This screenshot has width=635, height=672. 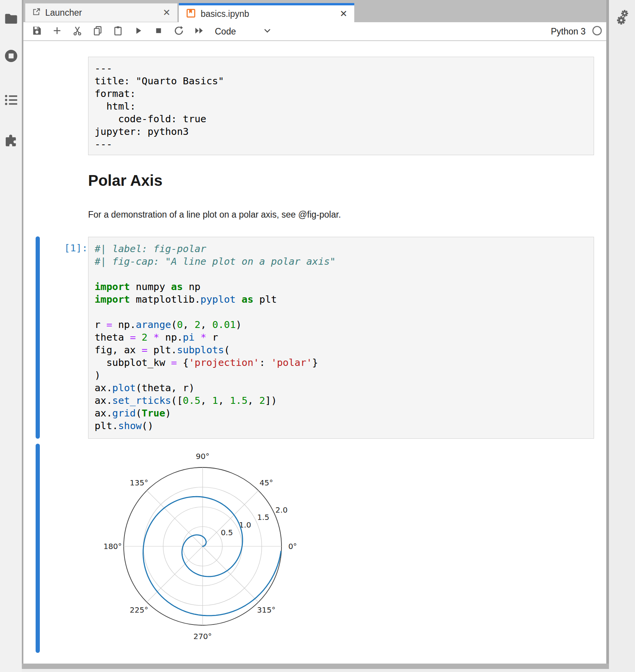 I want to click on raw-cell-line: jupyter: python3, so click(x=341, y=132).